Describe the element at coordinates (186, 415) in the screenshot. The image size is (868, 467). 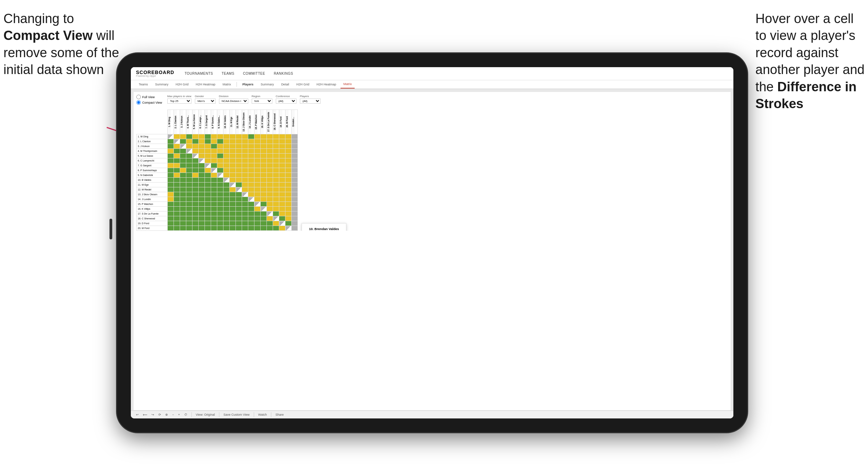
I see `clock-icon: ⏱` at that location.